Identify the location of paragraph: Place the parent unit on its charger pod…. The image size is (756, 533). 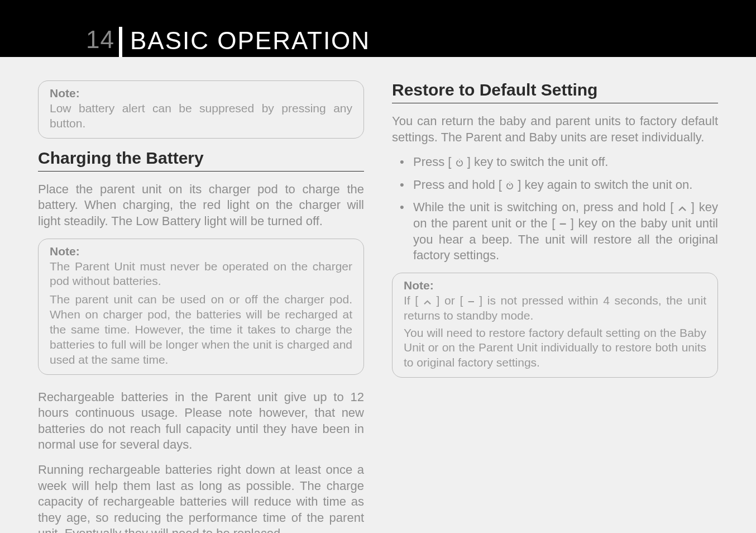
(201, 206).